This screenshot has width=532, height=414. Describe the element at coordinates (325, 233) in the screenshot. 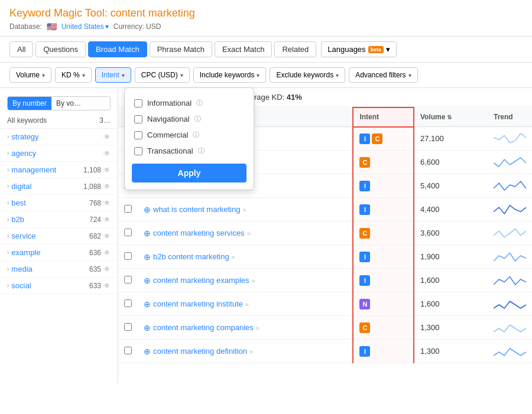

I see `table-row: ⊕ content marketing services » C3,600` at that location.